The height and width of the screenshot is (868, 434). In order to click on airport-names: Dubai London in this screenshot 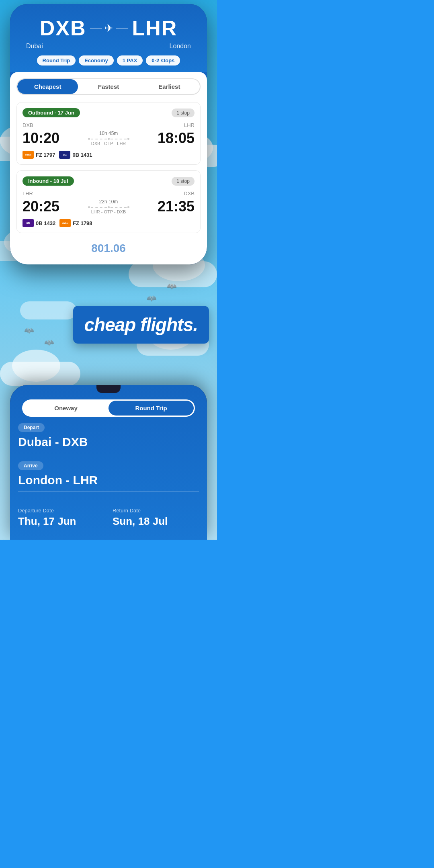, I will do `click(108, 46)`.